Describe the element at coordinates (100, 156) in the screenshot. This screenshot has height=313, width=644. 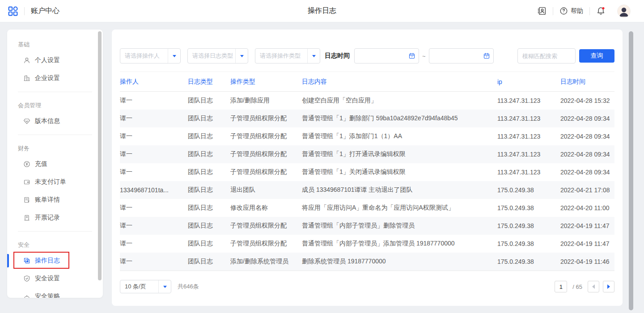
I see `sidebar-scrollbar` at that location.